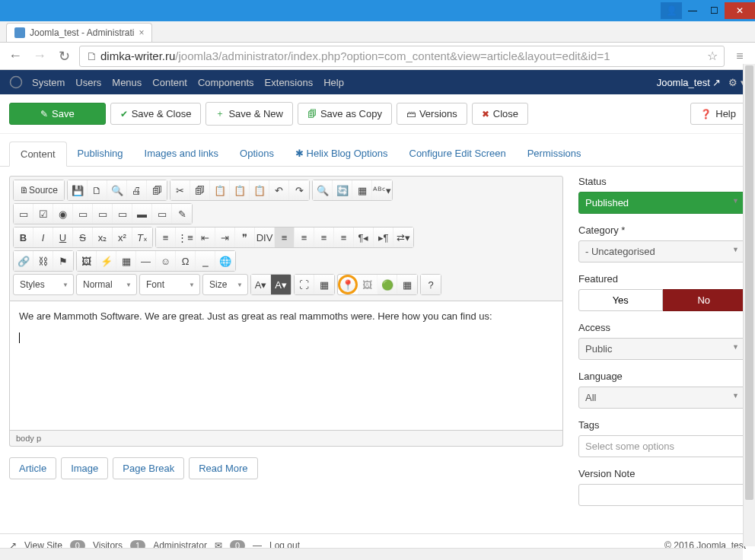  Describe the element at coordinates (126, 261) in the screenshot. I see `table-icon: ▦` at that location.